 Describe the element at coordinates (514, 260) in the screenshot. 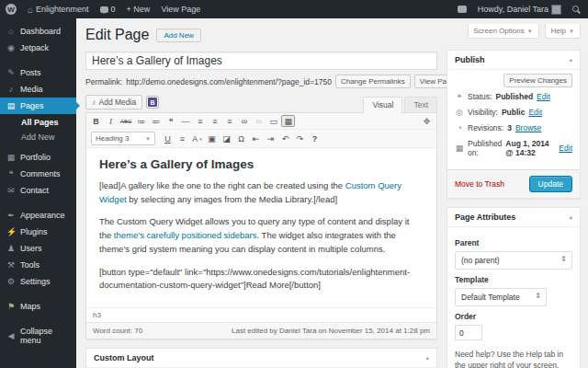

I see `parent-select: (no parent)` at that location.